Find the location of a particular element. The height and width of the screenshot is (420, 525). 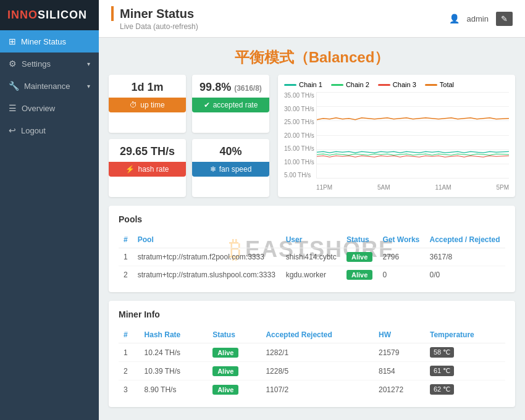

balance-mode-label: 平衡模式（Balanced） is located at coordinates (312, 57).